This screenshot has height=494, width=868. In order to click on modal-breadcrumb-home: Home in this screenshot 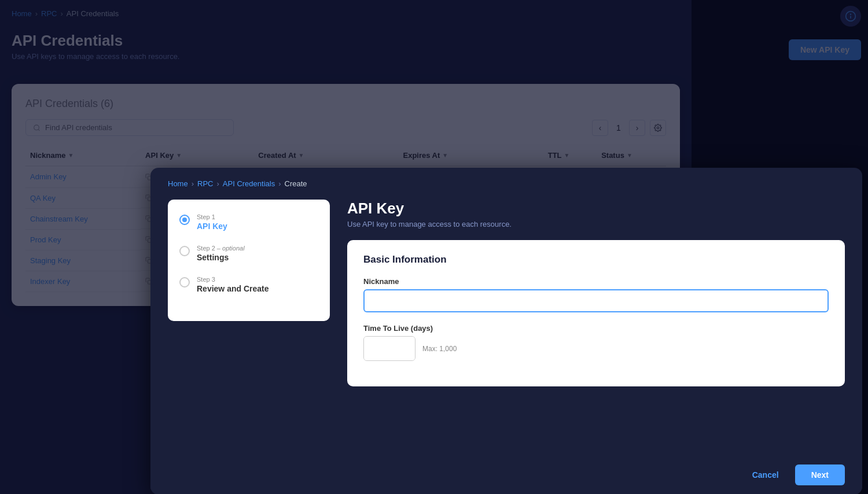, I will do `click(178, 184)`.